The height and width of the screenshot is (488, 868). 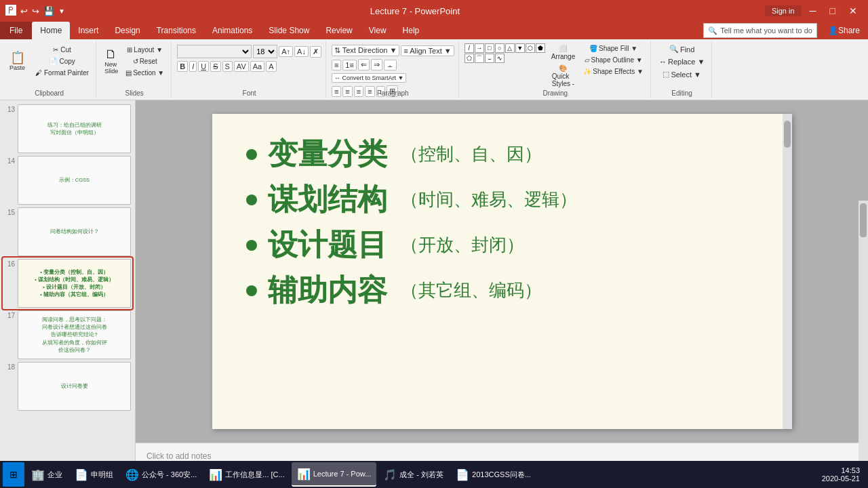 What do you see at coordinates (316, 52) in the screenshot?
I see `clear-format-btn: ✗` at bounding box center [316, 52].